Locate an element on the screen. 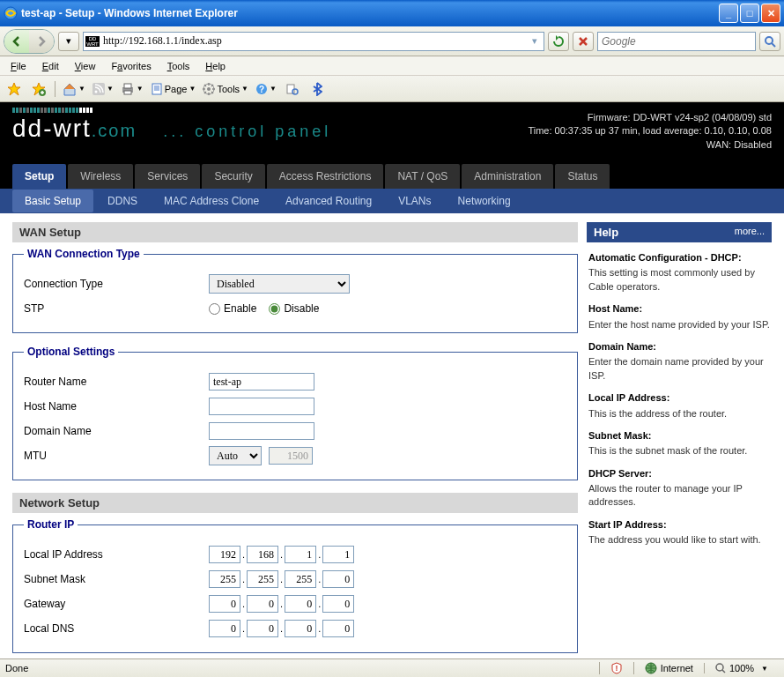 The width and height of the screenshot is (784, 677). router-name-input is located at coordinates (262, 382).